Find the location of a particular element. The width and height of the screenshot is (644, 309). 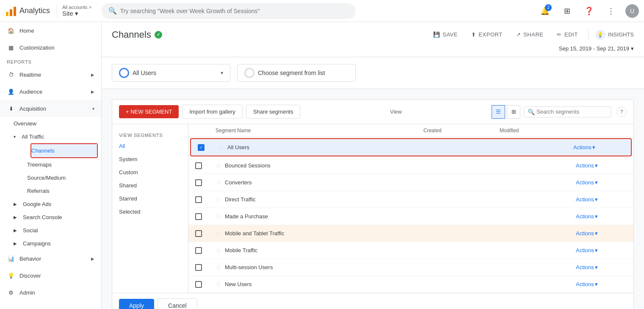

channels-highlight: Channels is located at coordinates (64, 151).